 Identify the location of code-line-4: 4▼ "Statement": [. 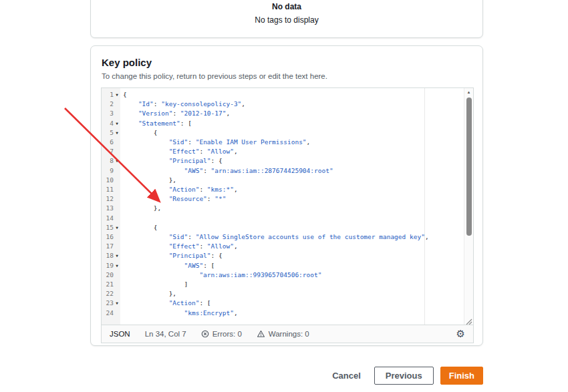
(283, 124).